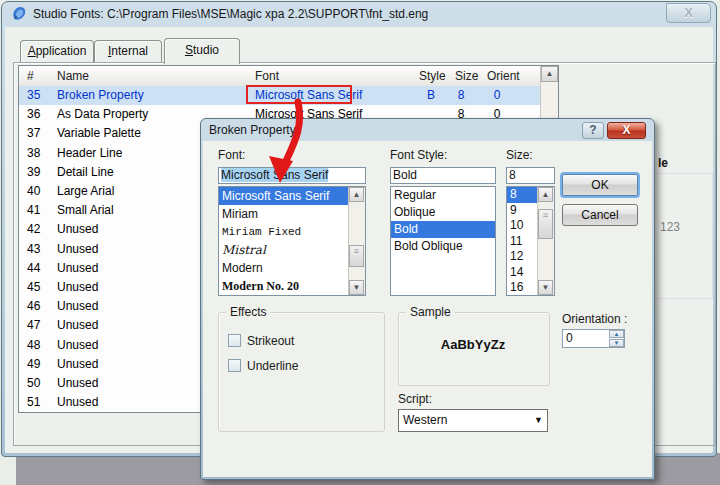 This screenshot has width=720, height=485. What do you see at coordinates (425, 420) in the screenshot?
I see `script-value: Western` at bounding box center [425, 420].